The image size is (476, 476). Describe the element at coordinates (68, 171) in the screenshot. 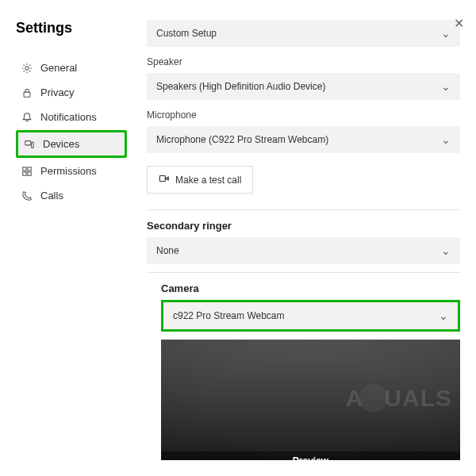

I see `sidebar-item-label: Permissions` at that location.